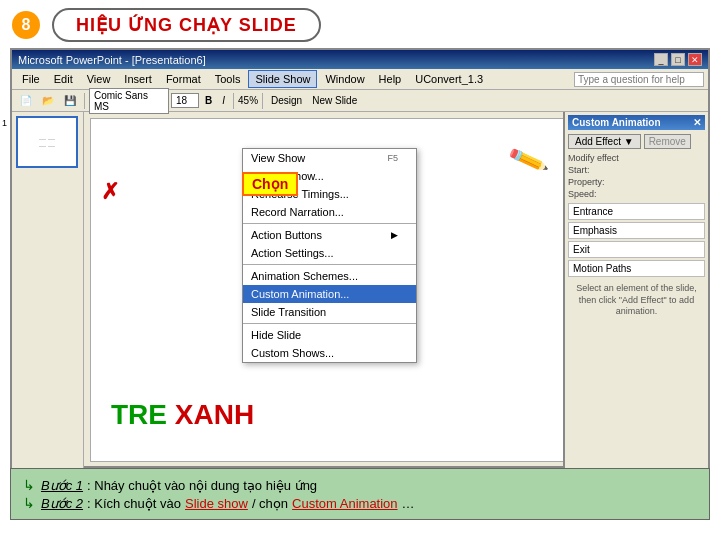 The height and width of the screenshot is (540, 720). Describe the element at coordinates (330, 212) in the screenshot. I see `dd-record: Record Narration...` at that location.